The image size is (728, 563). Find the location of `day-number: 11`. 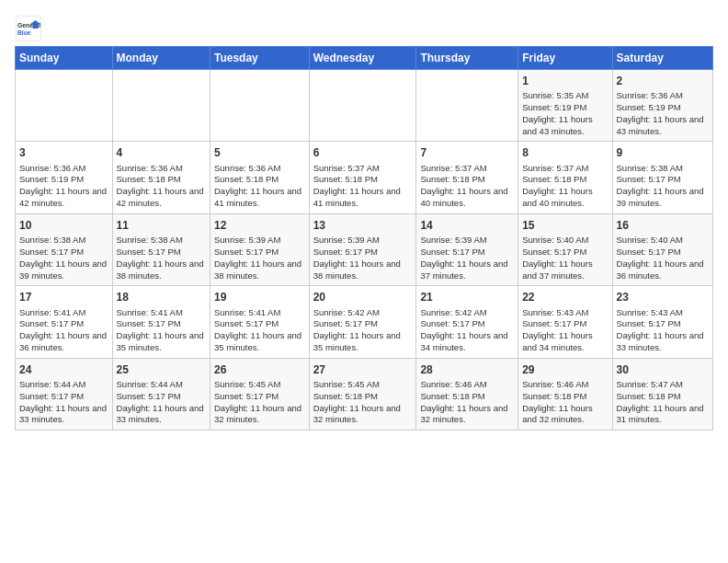

day-number: 11 is located at coordinates (162, 225).